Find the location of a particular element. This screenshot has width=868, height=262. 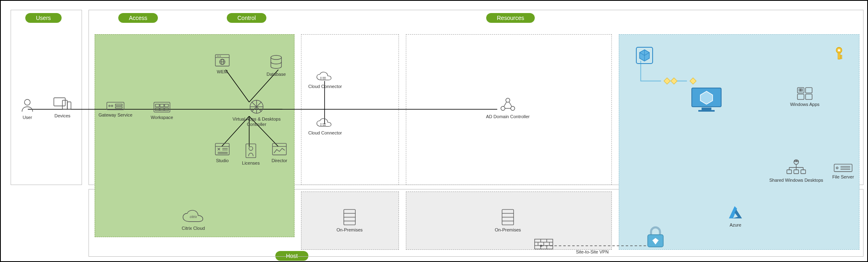

node-citrix-cloud-label: Citrix Cloud is located at coordinates (193, 228).